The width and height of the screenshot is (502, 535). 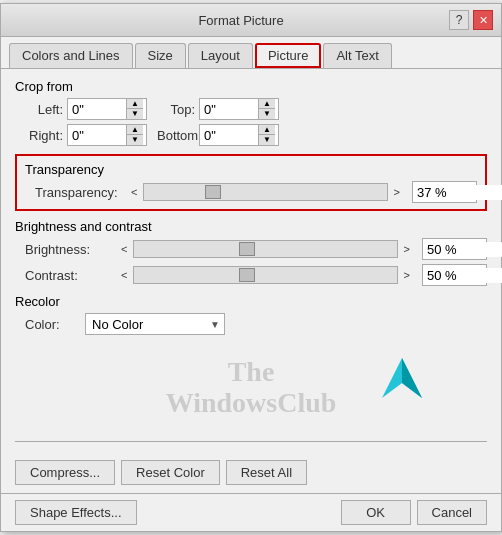 What do you see at coordinates (160, 56) in the screenshot?
I see `tab-size: Size` at bounding box center [160, 56].